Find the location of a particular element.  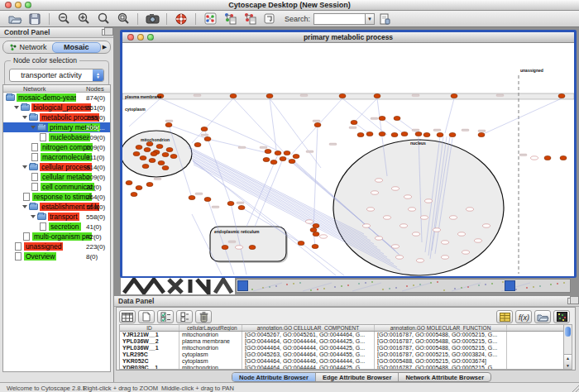

tree-row-mosaic-demo-yeast: mosaic-demo-yeast874(0) is located at coordinates (56, 98).